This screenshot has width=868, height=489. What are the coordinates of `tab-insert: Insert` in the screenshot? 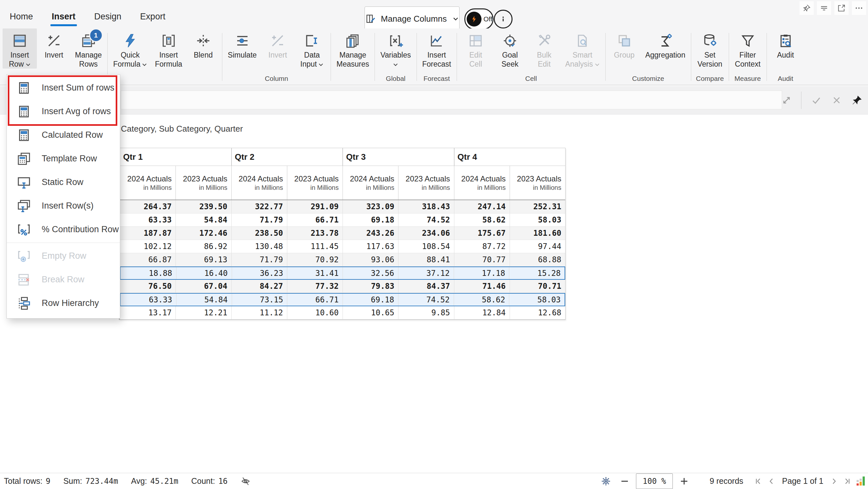 It's located at (63, 19).